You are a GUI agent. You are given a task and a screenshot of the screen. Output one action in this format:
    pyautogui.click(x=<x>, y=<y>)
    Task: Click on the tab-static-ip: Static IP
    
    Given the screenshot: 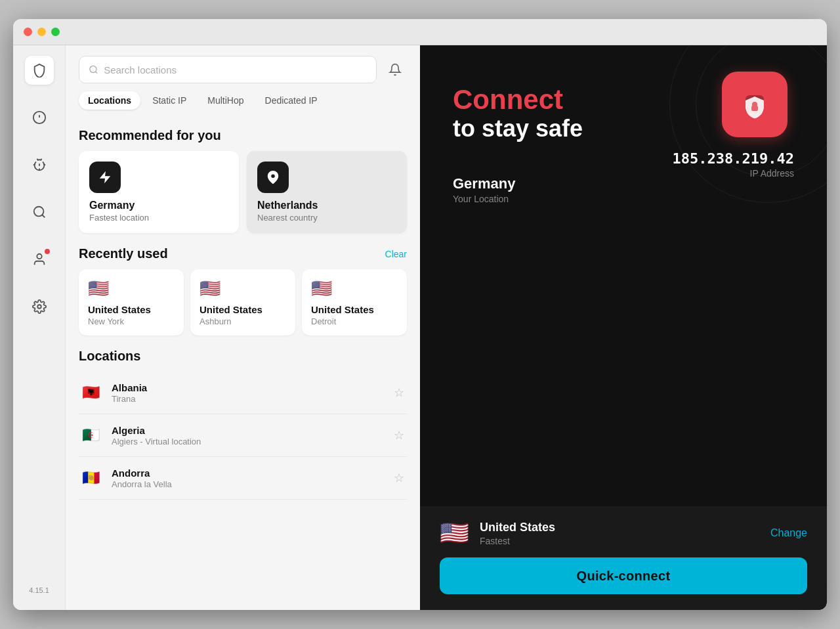 What is the action you would take?
    pyautogui.click(x=169, y=100)
    